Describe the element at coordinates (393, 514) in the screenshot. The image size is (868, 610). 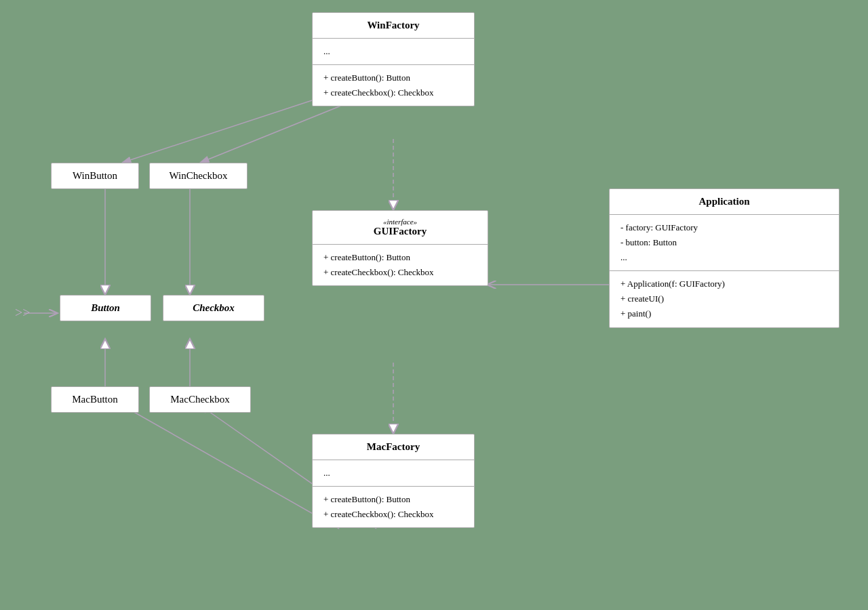
I see `macfactory-method-2: + createCheckbox(): Checkbox` at that location.